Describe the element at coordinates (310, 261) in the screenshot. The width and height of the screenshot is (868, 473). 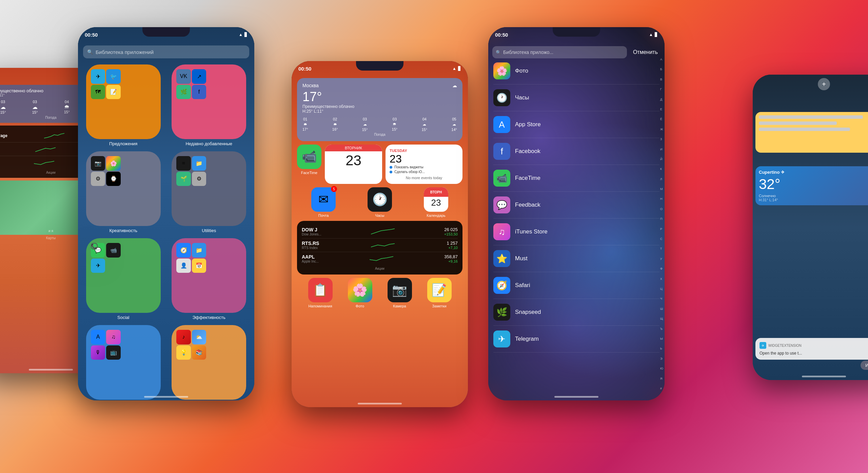
I see `p3-stock-3-desc: Apple Inc...` at that location.